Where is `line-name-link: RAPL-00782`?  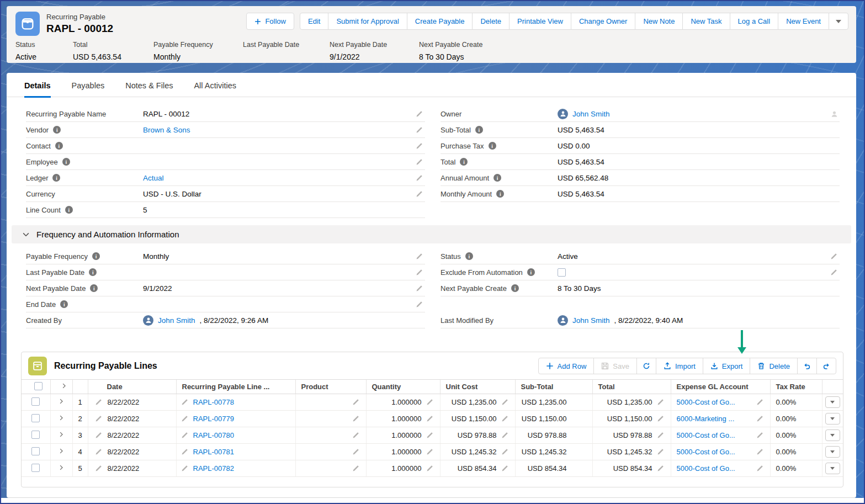 line-name-link: RAPL-00782 is located at coordinates (214, 468).